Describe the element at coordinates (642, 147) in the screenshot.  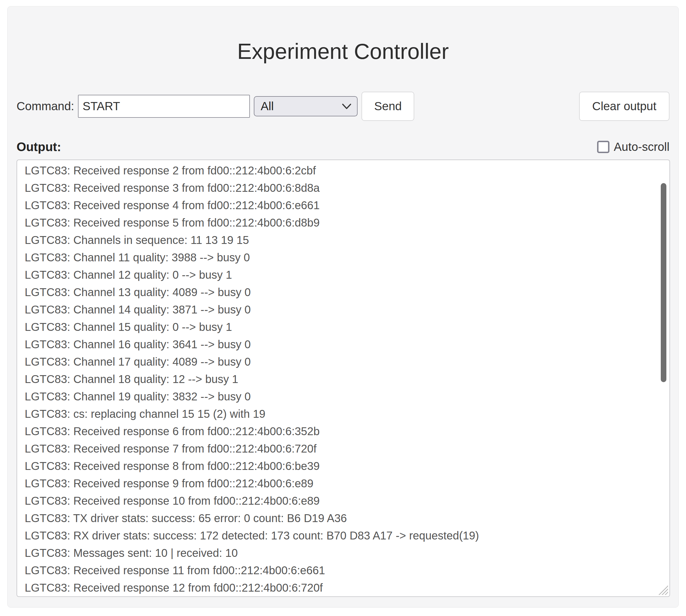
I see `autoscroll-label: Auto-scroll` at that location.